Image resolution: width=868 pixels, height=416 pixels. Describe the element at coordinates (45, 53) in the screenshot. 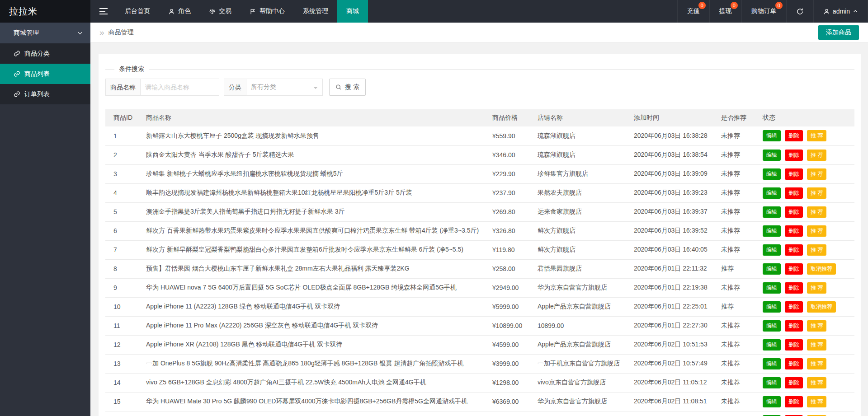

I see `sidebar-item-product-categories: 商品分类` at that location.